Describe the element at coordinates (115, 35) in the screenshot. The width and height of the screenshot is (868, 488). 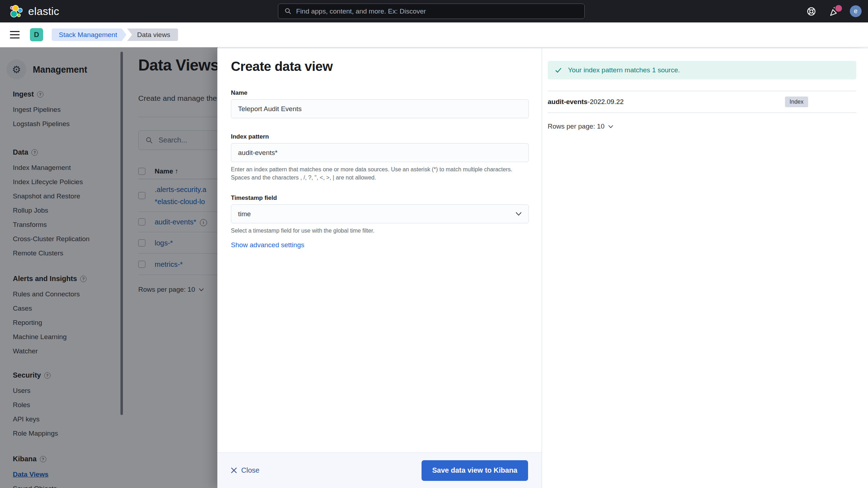
I see `breadcrumb: Stack Management Data views` at that location.